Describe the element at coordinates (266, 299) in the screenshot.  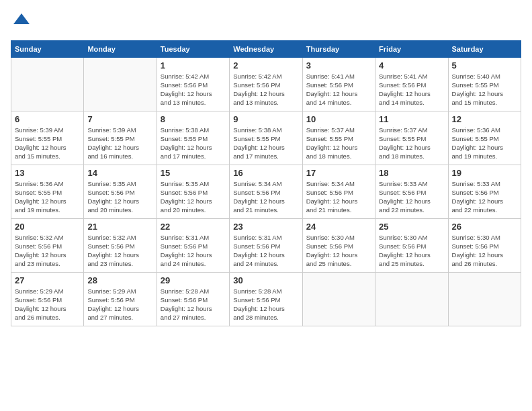
I see `week-row-5: 27Sunrise: 5:29 AM Sunset: 5:56 PM Dayli…` at that location.